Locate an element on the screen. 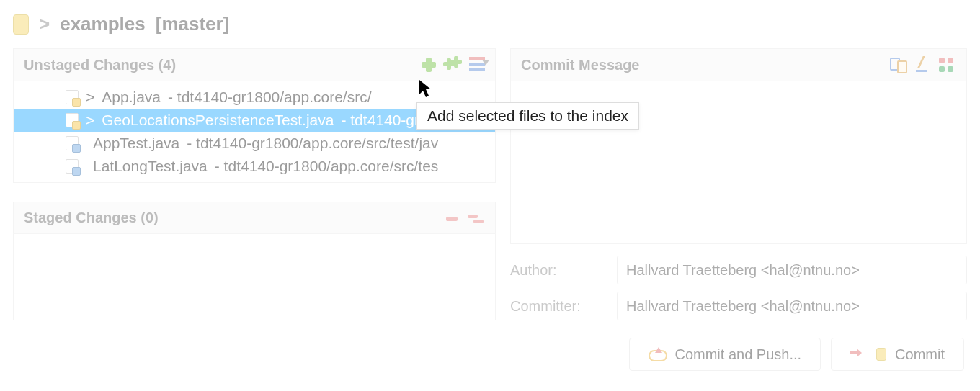 This screenshot has height=391, width=980. tooltip-text: Add selected files to the index is located at coordinates (527, 115).